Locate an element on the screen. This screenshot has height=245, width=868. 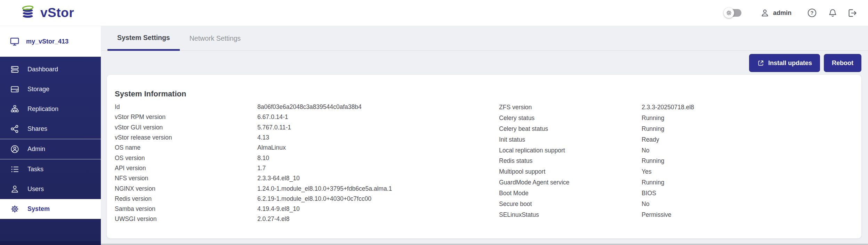
sidebar-item-shares: Shares is located at coordinates (50, 129).